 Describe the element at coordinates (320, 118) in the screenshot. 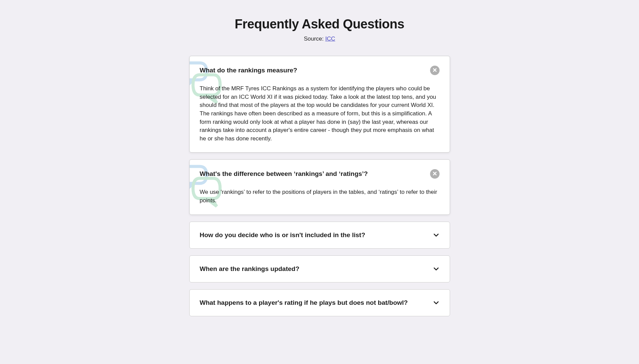

I see `faq-answer: Think of the MRF Tyres ICC Rankings as a…` at that location.